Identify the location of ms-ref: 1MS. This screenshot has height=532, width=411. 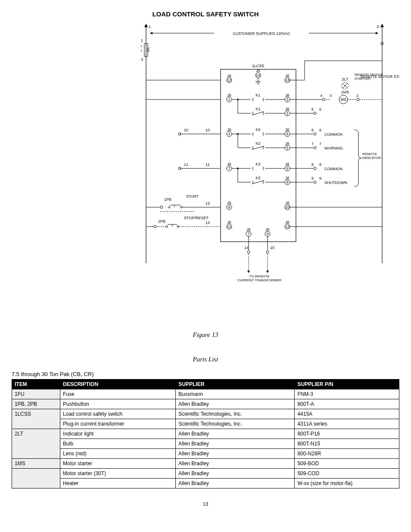
(346, 92).